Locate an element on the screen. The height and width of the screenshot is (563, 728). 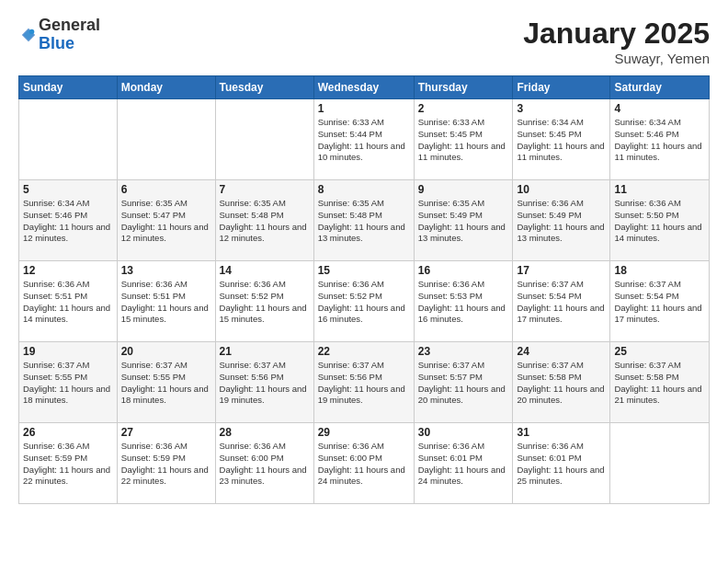
day-number: 2 is located at coordinates (463, 109).